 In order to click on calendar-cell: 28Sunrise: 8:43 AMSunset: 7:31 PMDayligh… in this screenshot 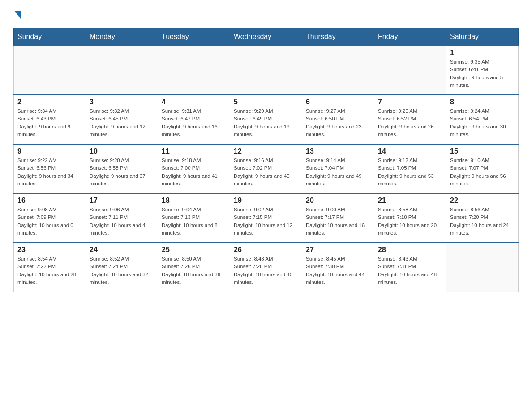, I will do `click(410, 267)`.